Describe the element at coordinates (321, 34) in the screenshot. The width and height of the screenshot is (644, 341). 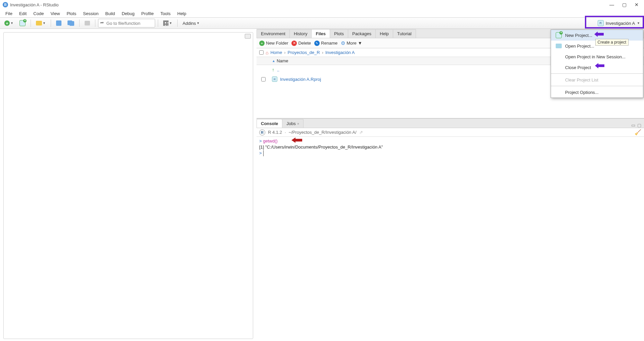
I see `tab-files: Files` at that location.